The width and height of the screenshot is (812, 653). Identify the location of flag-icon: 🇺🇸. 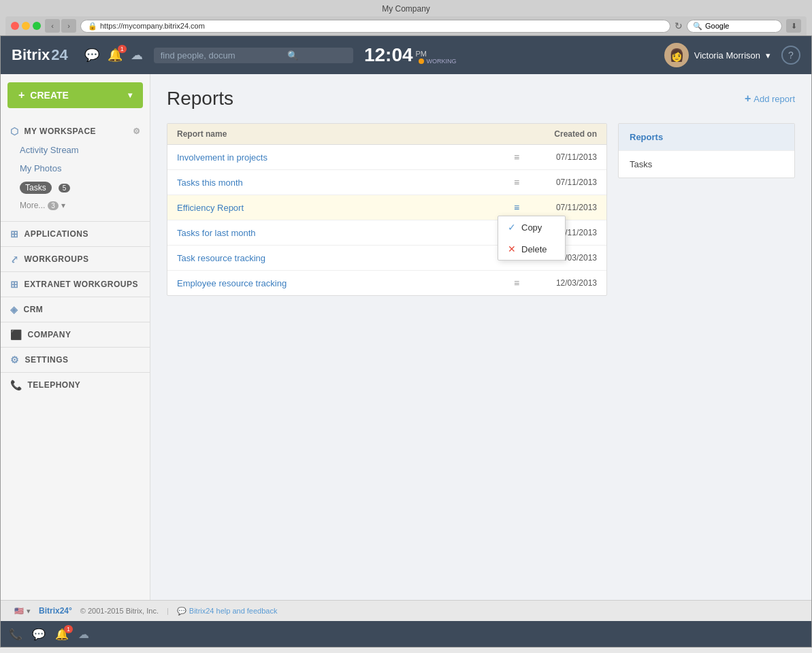
(19, 611).